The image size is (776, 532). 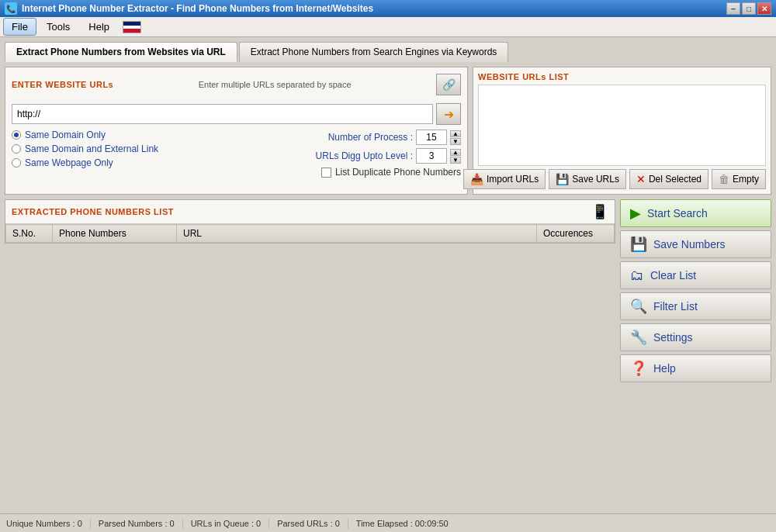 What do you see at coordinates (456, 133) in the screenshot?
I see `num-process-up: ▲` at bounding box center [456, 133].